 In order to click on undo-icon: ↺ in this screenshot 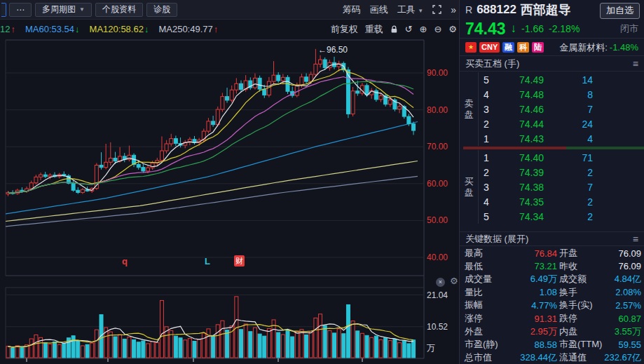, I will do `click(409, 29)`.